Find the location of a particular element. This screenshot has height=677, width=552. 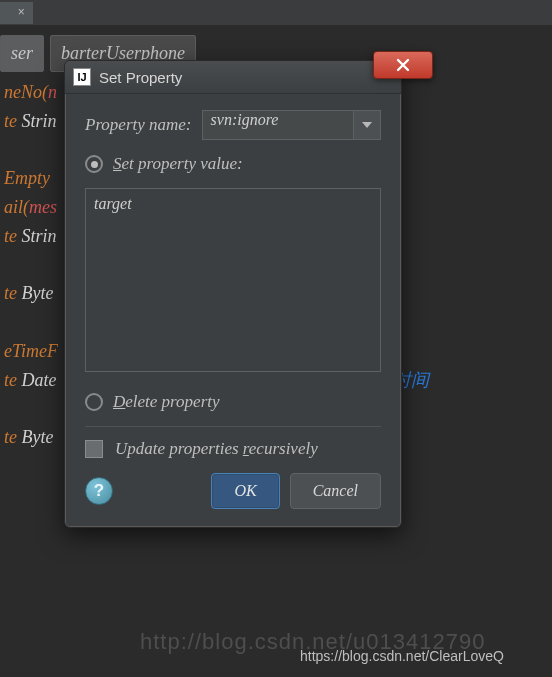

code-text: Empty is located at coordinates (27, 178).